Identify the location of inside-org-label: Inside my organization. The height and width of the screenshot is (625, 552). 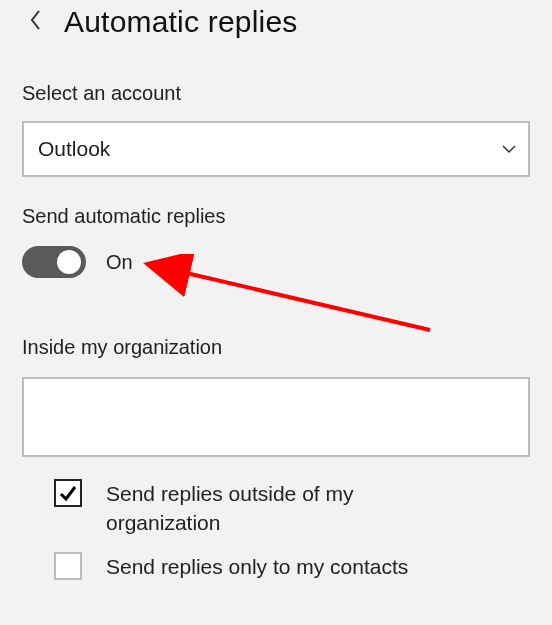
(276, 348).